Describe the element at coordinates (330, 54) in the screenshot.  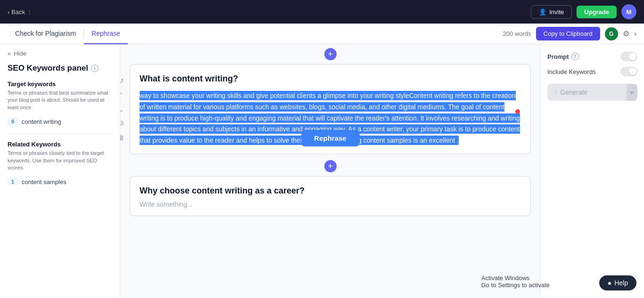
I see `add-block-button: +` at that location.